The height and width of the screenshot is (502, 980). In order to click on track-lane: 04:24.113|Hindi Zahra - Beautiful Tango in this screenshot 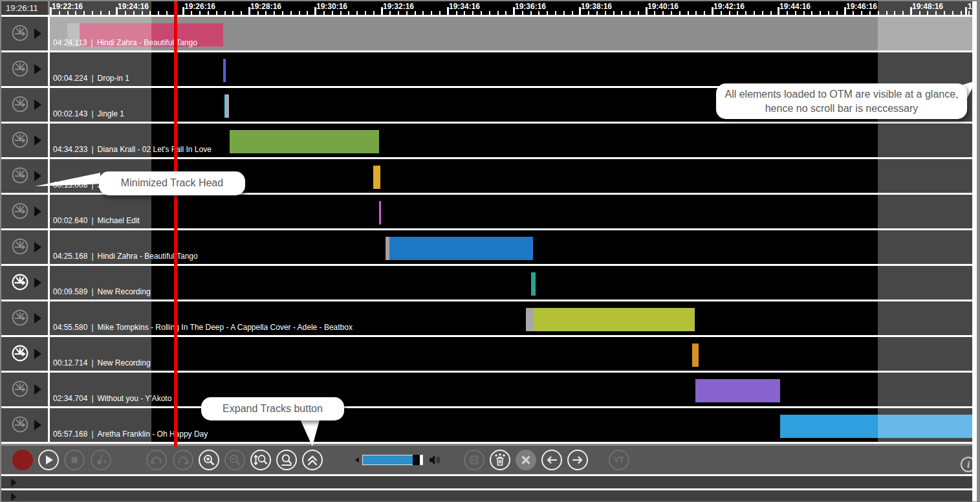, I will do `click(511, 34)`.